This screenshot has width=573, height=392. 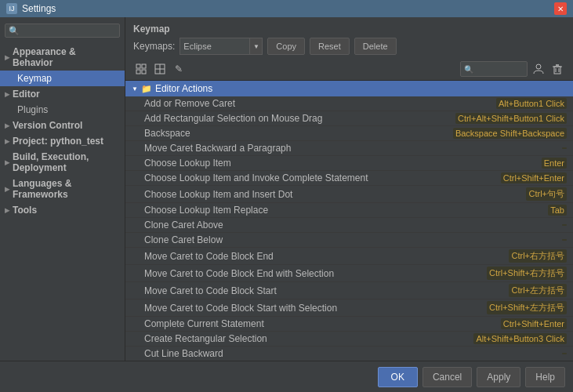 I want to click on sidebar-item-editor: ▶ Editor, so click(x=63, y=94).